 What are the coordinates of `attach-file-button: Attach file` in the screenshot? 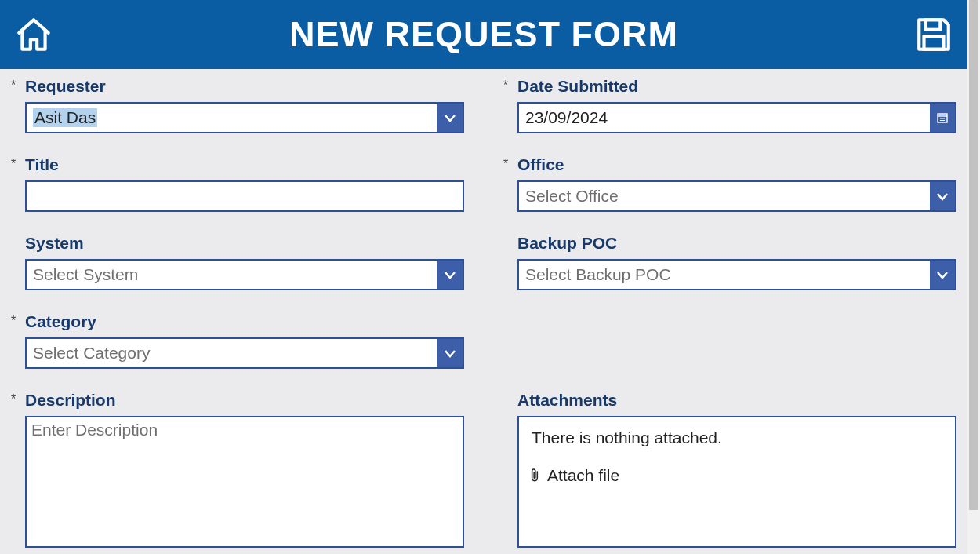 It's located at (735, 476).